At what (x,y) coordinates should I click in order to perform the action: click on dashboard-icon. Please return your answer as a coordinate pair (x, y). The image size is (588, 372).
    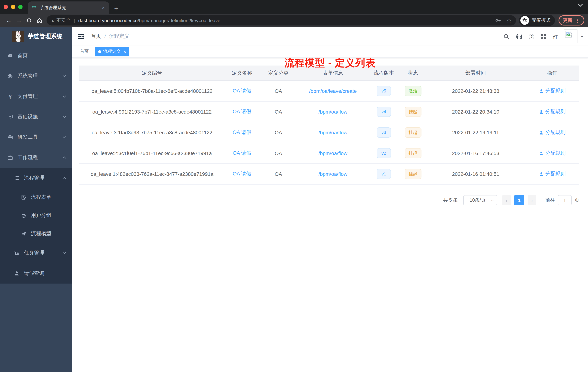
    Looking at the image, I should click on (10, 56).